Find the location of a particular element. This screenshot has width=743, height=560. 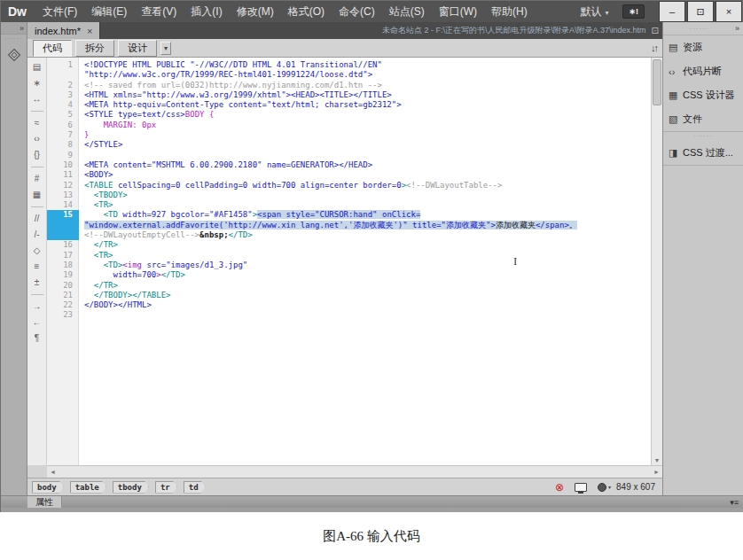

dock-expand-button: » is located at coordinates (14, 28).